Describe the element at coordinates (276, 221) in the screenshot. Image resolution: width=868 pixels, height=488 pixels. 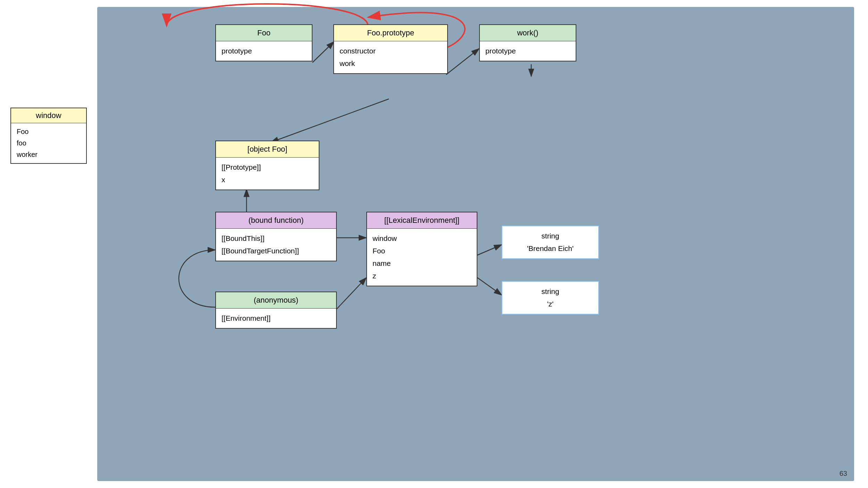
I see `bound-function-box-header: (bound function)` at that location.